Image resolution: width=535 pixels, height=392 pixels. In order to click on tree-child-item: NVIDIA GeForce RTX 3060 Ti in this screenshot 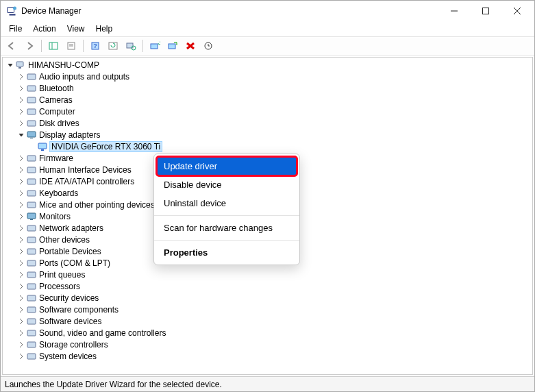, I will do `click(269, 147)`.